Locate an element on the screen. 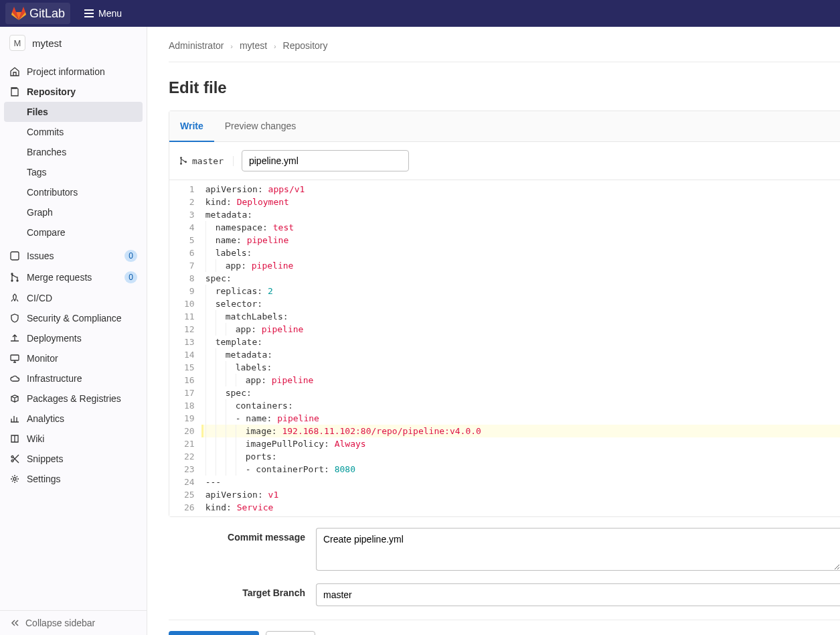 The height and width of the screenshot is (635, 840). branch-display: master is located at coordinates (206, 161).